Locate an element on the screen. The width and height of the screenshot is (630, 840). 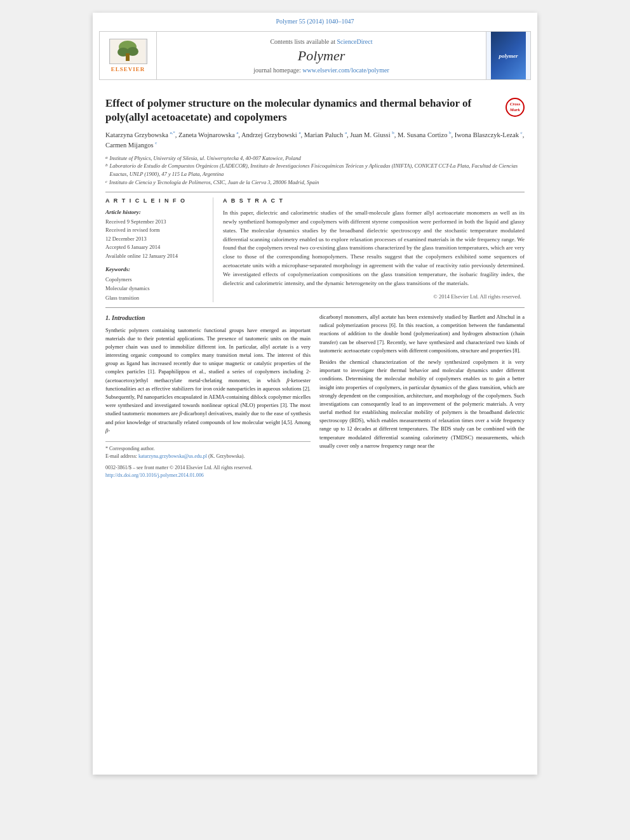
affil-b-text: Laboratorio de Estudio de Compuestos Org… is located at coordinates (318, 170).